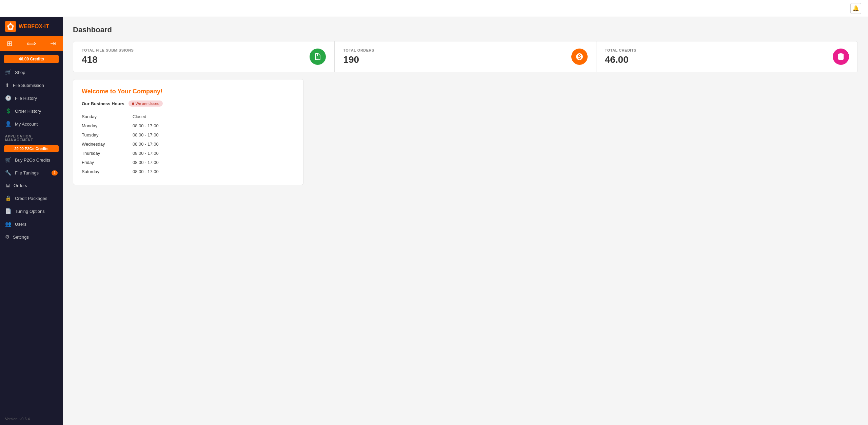 The width and height of the screenshot is (868, 425). I want to click on sidebar-item-file-tunings: 🔧 File Tunings 1, so click(31, 173).